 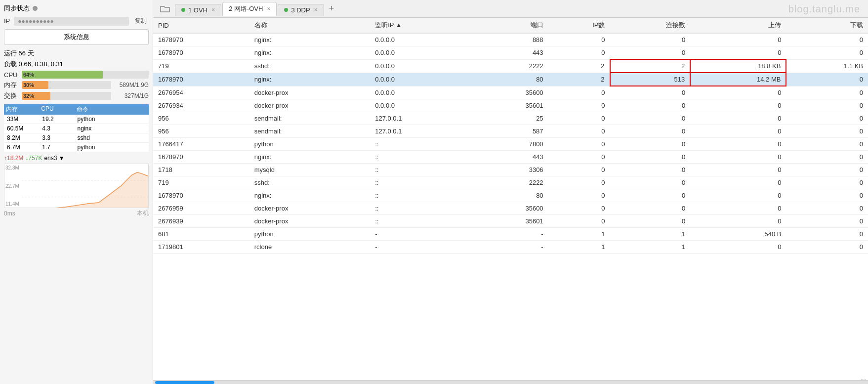 I want to click on td-15-1: python, so click(x=310, y=234).